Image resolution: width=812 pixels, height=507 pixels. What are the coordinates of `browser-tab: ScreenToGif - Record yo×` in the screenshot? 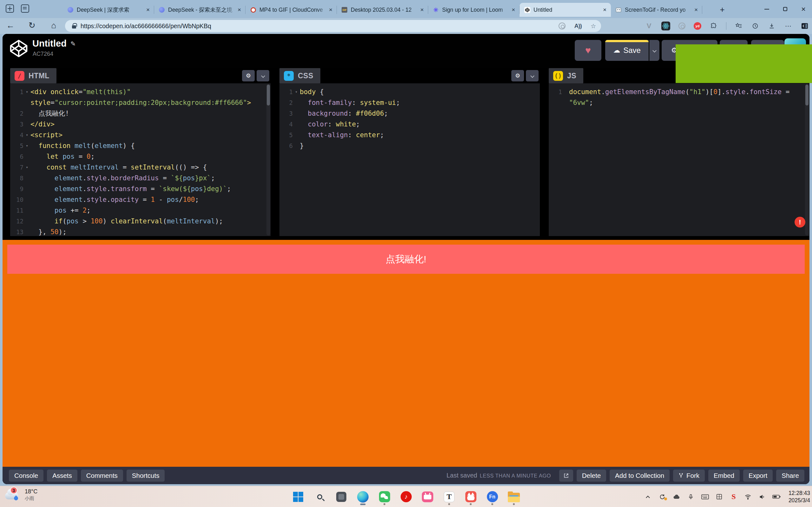 It's located at (657, 10).